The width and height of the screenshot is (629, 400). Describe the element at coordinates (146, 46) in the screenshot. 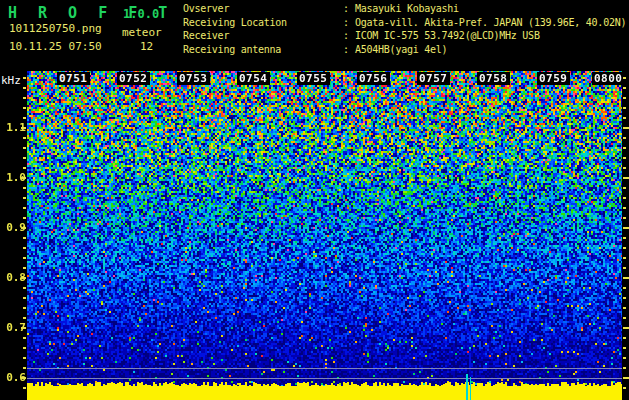

I see `echo-count: 12` at that location.